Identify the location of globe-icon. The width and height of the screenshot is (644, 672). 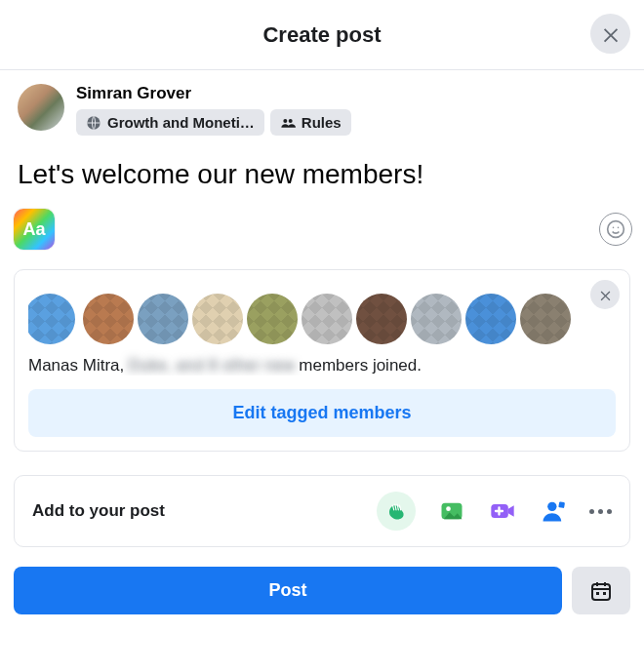
(94, 123).